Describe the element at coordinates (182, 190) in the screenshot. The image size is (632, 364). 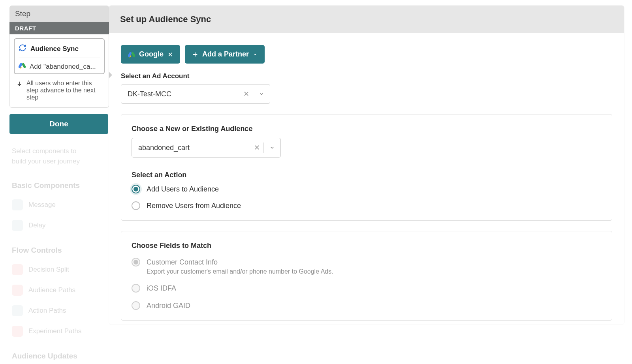
I see `radio-add-users-label: Add Users to Audience` at that location.